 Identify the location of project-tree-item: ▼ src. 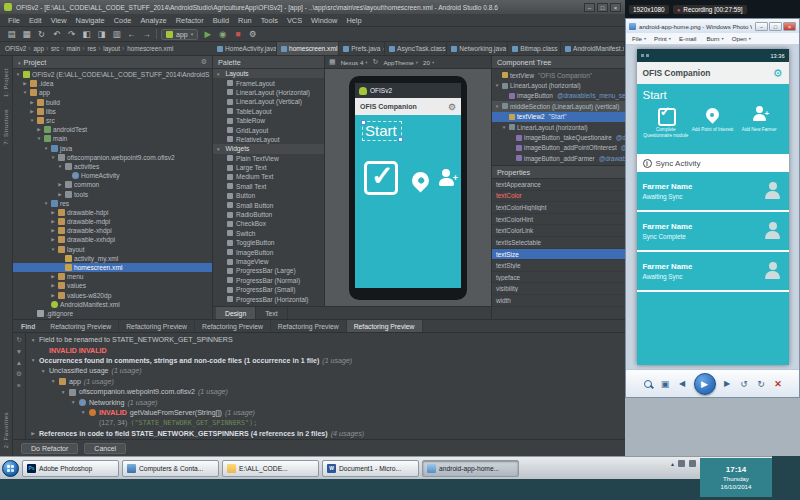
(112, 120).